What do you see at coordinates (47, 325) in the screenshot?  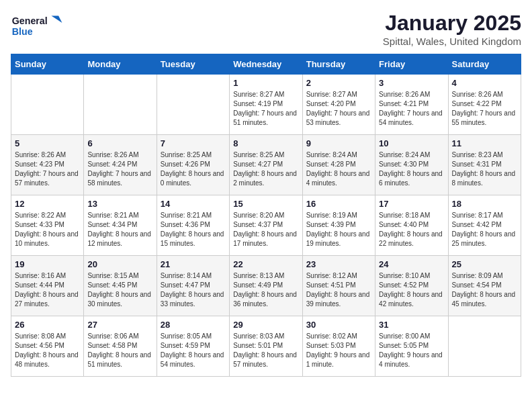 I see `day-number: 26` at bounding box center [47, 325].